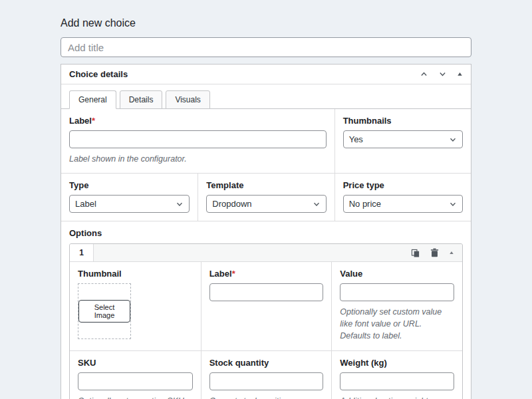 The height and width of the screenshot is (399, 532). Describe the element at coordinates (435, 253) in the screenshot. I see `trash-icon` at that location.